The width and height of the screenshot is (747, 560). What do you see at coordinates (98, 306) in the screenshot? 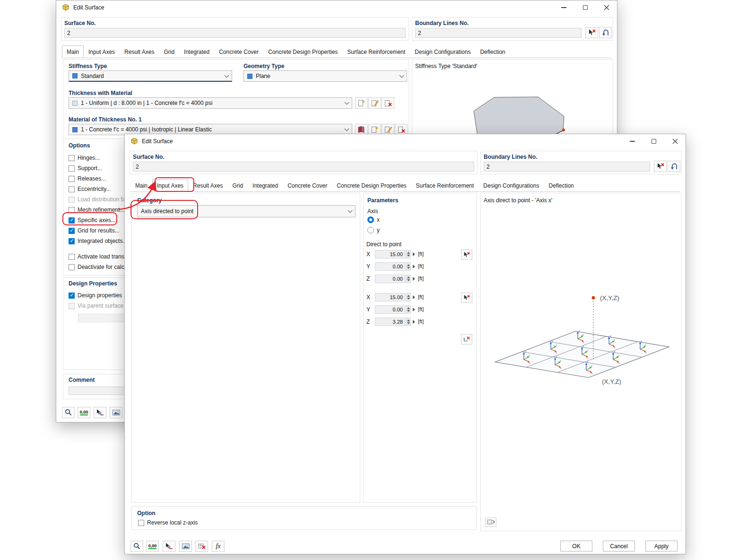
I see `option-via-parent-surface: Via parent surface s` at bounding box center [98, 306].